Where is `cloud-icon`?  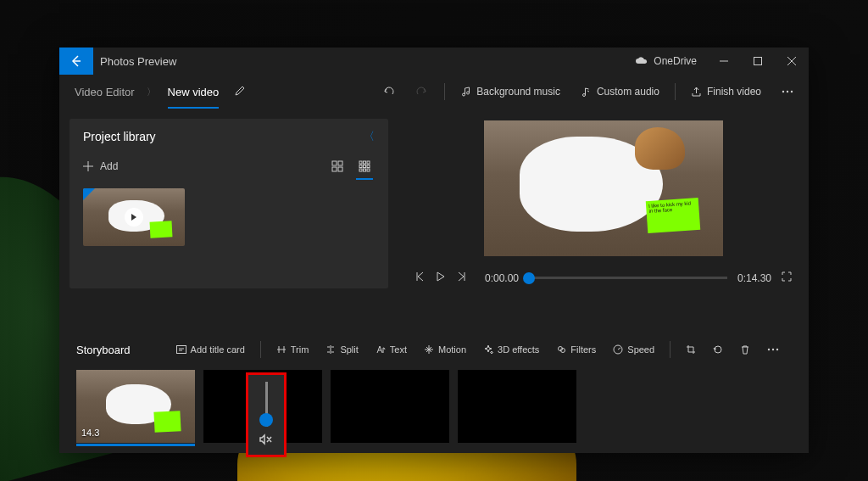 cloud-icon is located at coordinates (642, 61).